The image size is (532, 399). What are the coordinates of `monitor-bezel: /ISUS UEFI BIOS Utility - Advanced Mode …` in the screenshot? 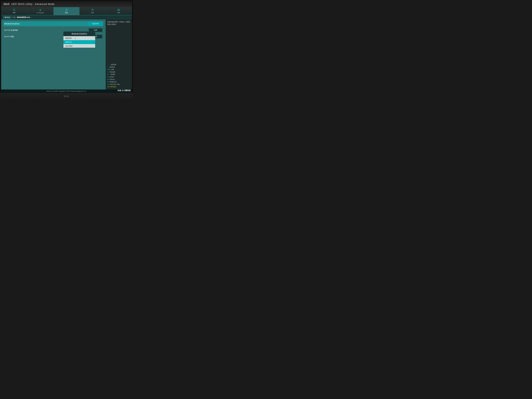 It's located at (66, 50).